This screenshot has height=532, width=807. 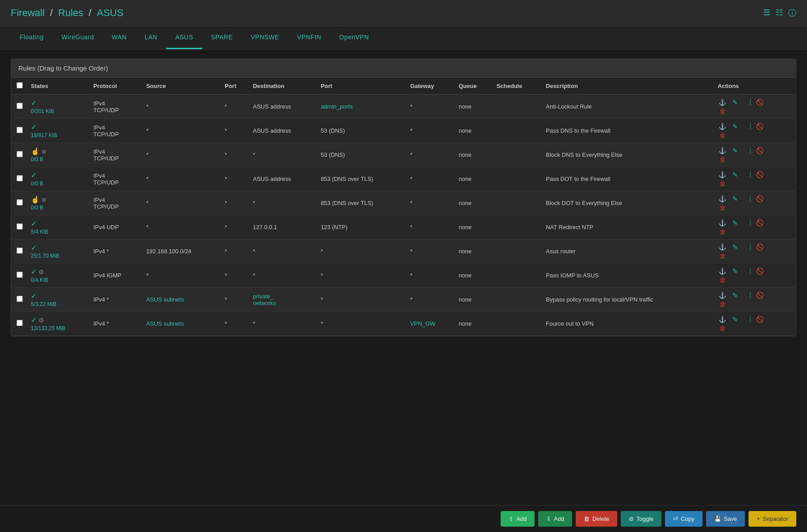 What do you see at coordinates (555, 519) in the screenshot?
I see `add-bottom-button: ⇩ Add` at bounding box center [555, 519].